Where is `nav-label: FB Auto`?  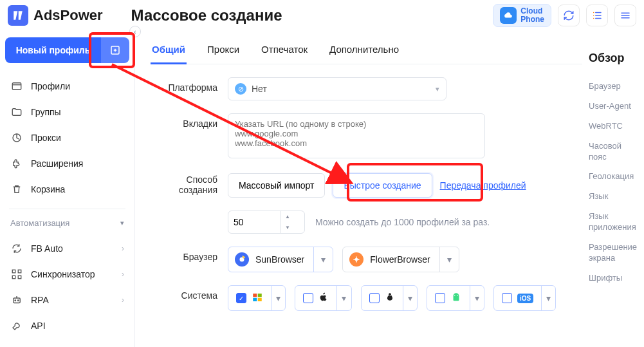
nav-label: FB Auto is located at coordinates (47, 249).